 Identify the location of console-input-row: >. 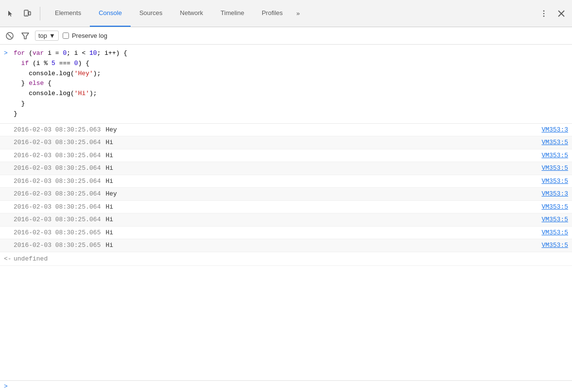
(286, 386).